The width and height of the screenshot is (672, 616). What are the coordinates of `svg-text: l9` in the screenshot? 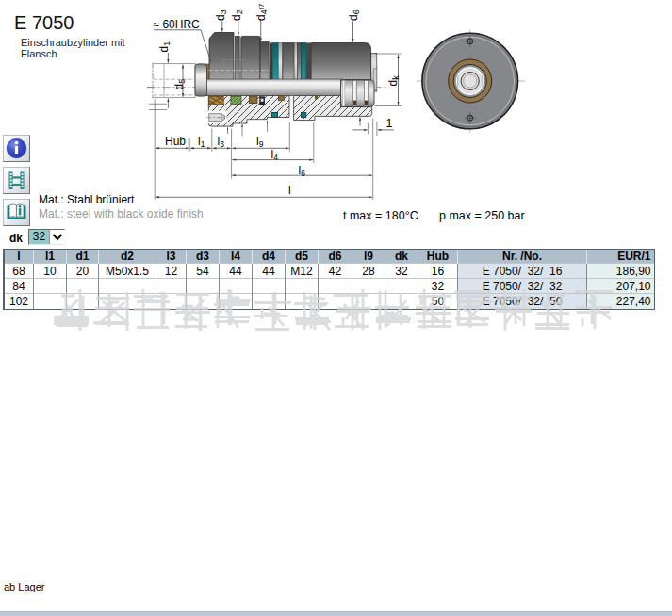 It's located at (260, 141).